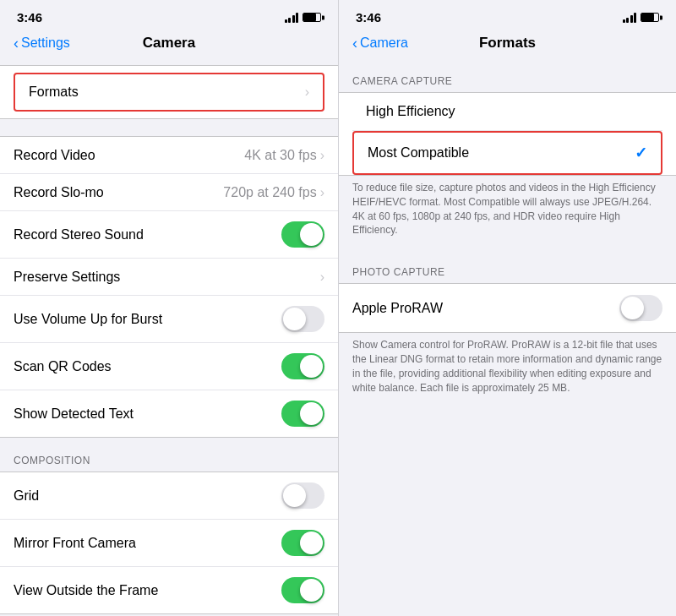 The height and width of the screenshot is (616, 676). I want to click on formats-card: Formats ›, so click(169, 92).